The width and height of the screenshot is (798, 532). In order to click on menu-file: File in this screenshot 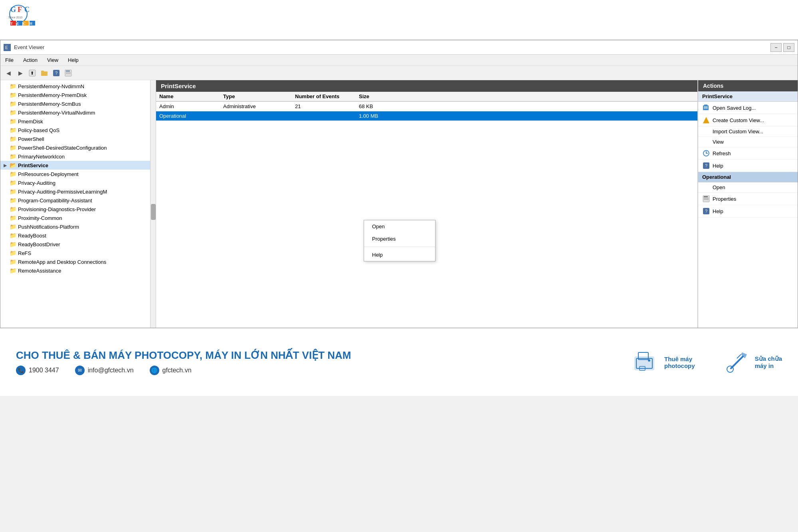, I will do `click(10, 60)`.